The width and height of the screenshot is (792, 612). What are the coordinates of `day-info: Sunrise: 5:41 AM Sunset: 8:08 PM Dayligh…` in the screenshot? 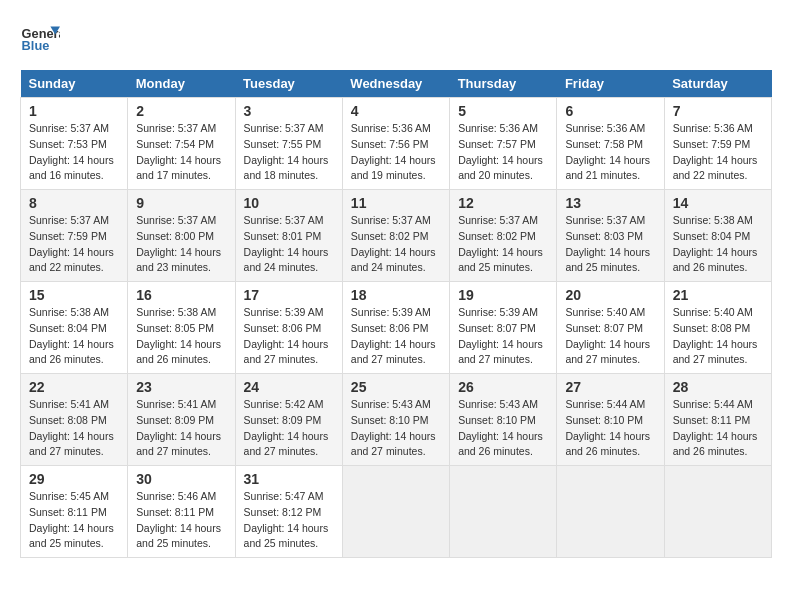 It's located at (74, 428).